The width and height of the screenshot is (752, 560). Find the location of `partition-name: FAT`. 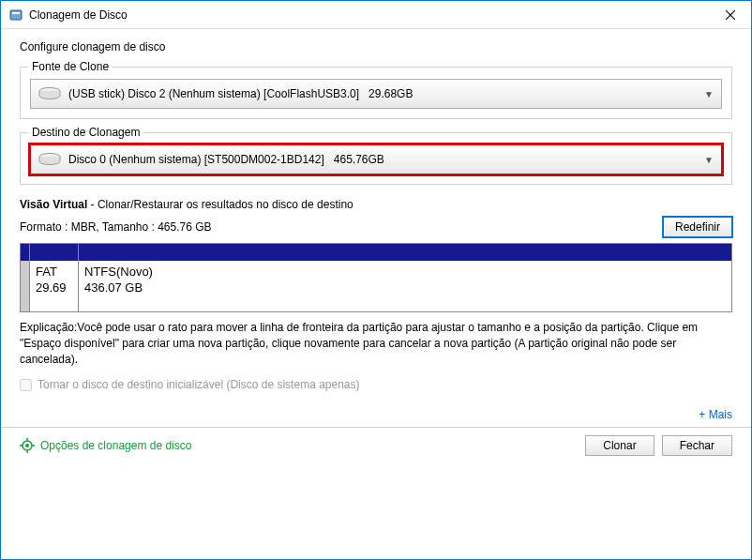

partition-name: FAT is located at coordinates (54, 272).